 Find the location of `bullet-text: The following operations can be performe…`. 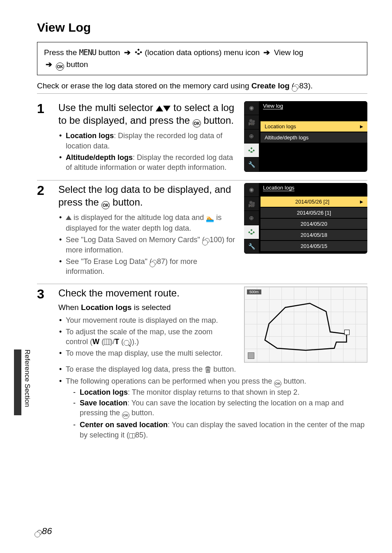

bullet-text: The following operations can be performe… is located at coordinates (169, 381).